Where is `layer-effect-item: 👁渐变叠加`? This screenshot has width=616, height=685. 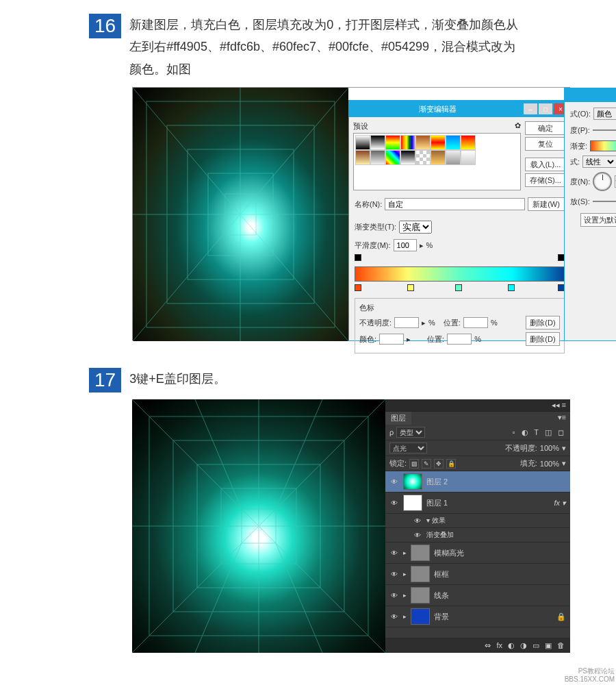
layer-effect-item: 👁渐变叠加 is located at coordinates (478, 536).